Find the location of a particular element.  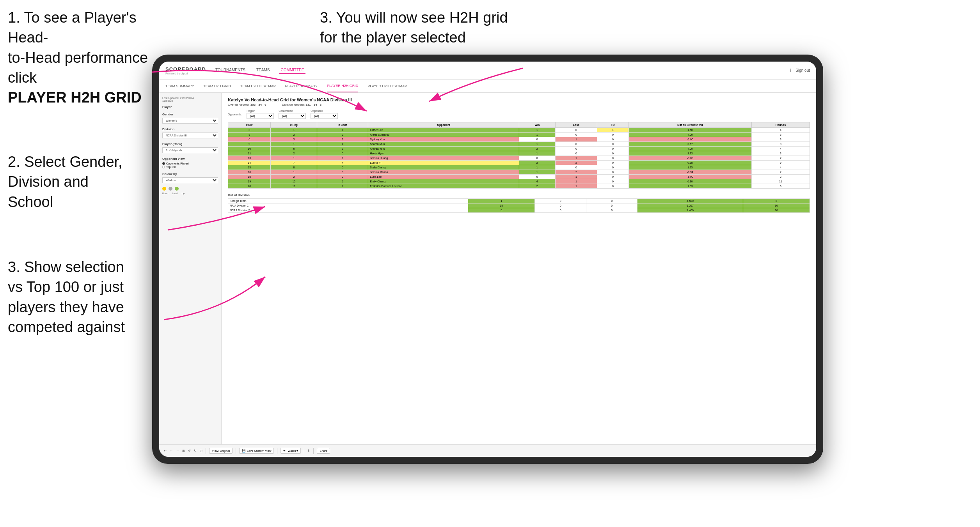

save-custom-btn: 💾 Save Custom View is located at coordinates (257, 451).